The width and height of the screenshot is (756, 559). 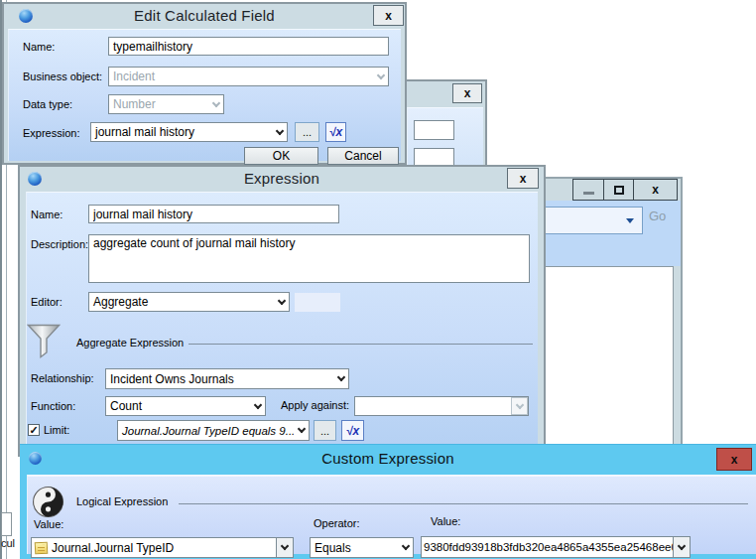 What do you see at coordinates (361, 548) in the screenshot?
I see `operator-select: Equals` at bounding box center [361, 548].